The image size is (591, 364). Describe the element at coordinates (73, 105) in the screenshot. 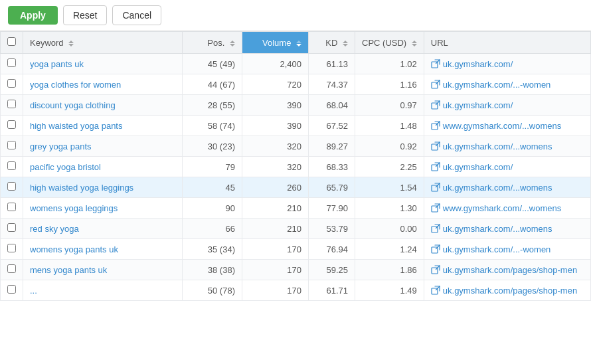

I see `keyword-link: discount yoga clothing` at that location.